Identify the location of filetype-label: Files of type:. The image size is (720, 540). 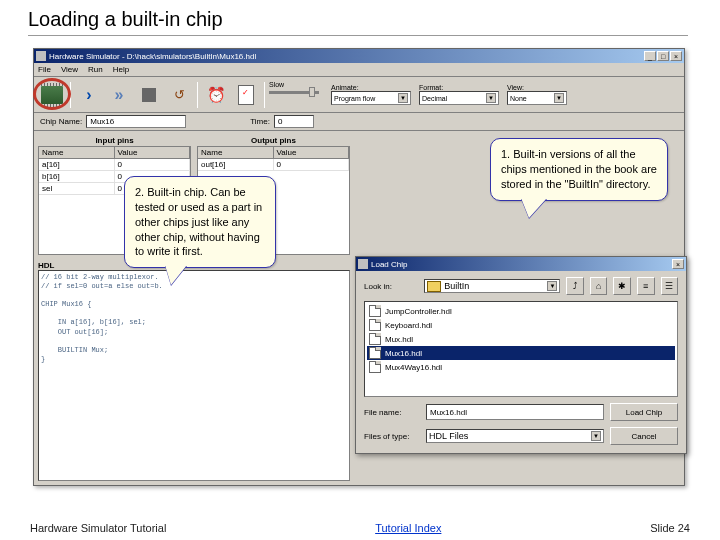
(392, 436).